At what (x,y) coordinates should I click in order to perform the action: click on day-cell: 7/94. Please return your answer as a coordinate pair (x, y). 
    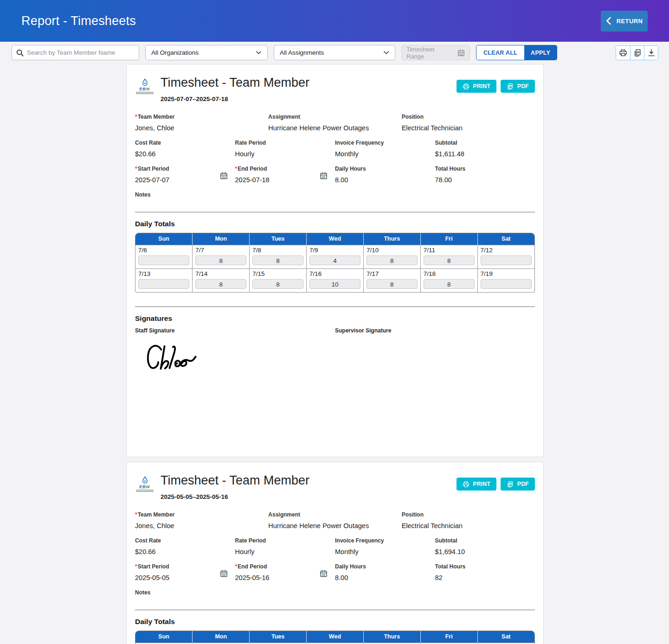
    Looking at the image, I should click on (335, 257).